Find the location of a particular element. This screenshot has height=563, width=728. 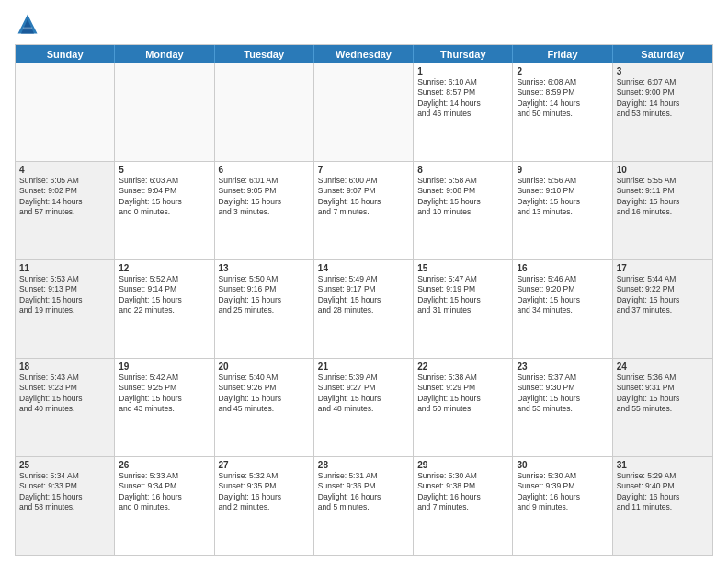

day-number: 3 is located at coordinates (663, 72).